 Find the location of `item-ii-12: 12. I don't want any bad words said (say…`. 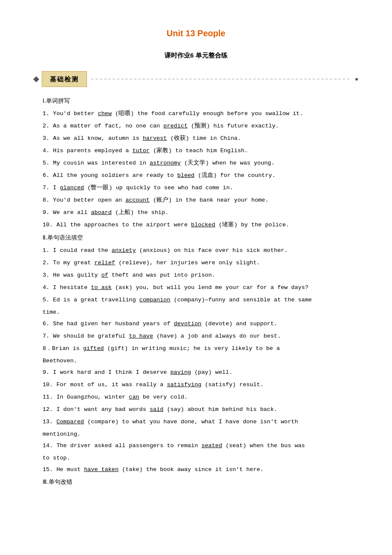

item-ii-12: 12. I don't want any bad words said (say… is located at coordinates (200, 410).